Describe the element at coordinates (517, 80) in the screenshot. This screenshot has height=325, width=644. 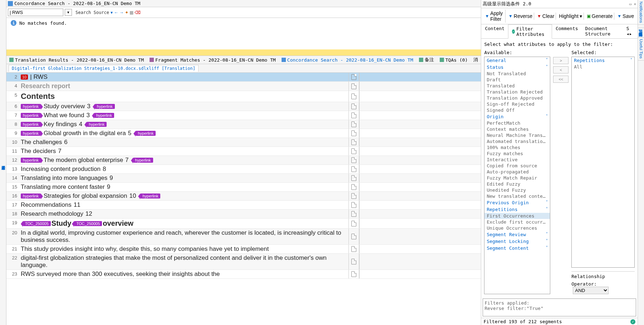
I see `list-item: Draft` at that location.